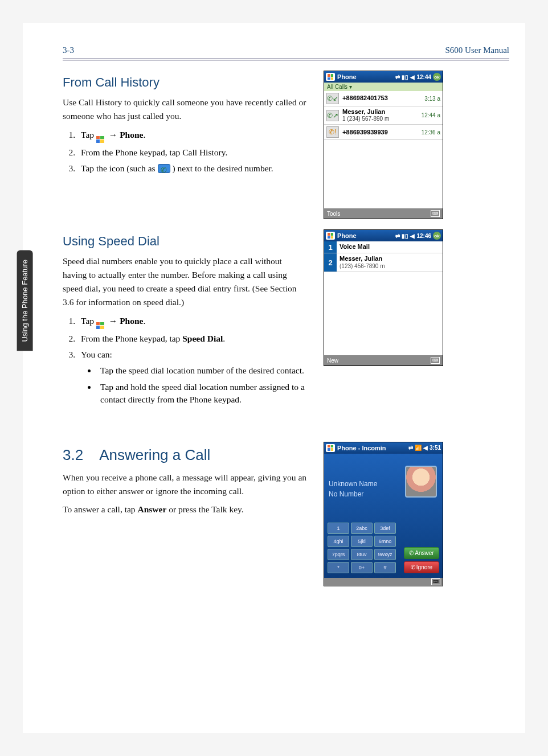 Image resolution: width=548 pixels, height=756 pixels. What do you see at coordinates (411, 553) in the screenshot?
I see `phone-answer-icon: ✆` at bounding box center [411, 553].